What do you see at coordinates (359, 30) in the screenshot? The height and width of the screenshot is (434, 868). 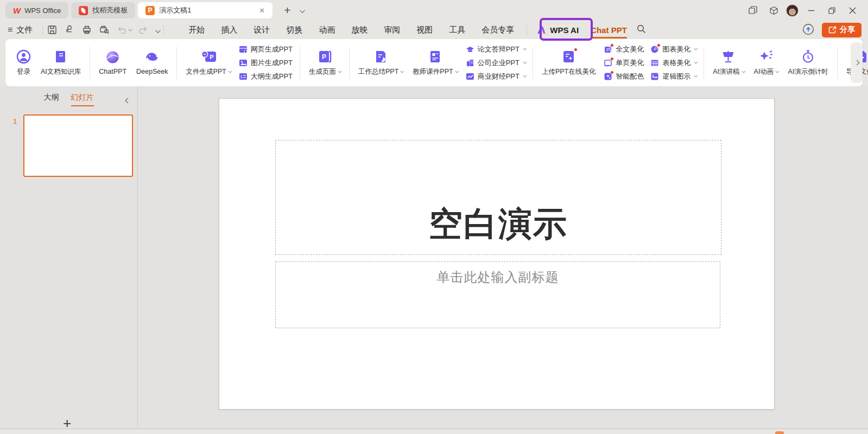 I see `tab-slideshow: 放映` at bounding box center [359, 30].